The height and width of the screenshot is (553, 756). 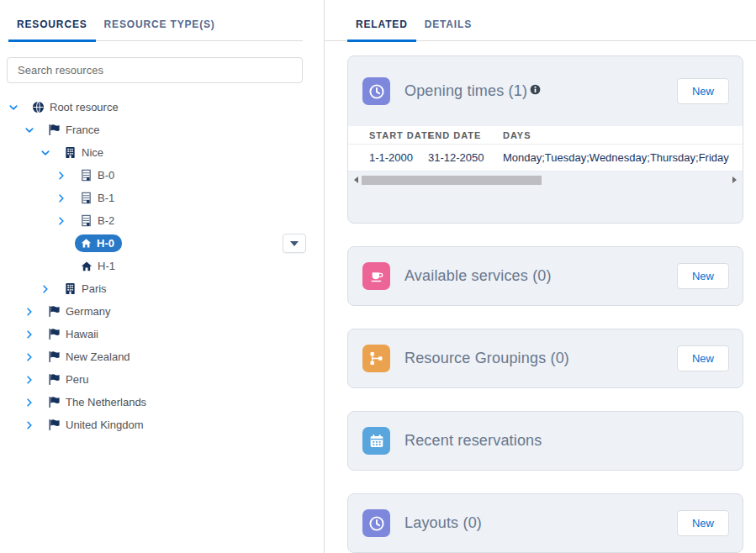 What do you see at coordinates (98, 356) in the screenshot?
I see `tree-item-label: New Zealand` at bounding box center [98, 356].